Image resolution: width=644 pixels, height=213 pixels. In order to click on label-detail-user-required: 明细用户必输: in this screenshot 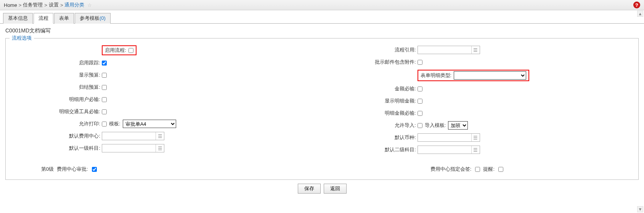, I will do `click(56, 99)`.